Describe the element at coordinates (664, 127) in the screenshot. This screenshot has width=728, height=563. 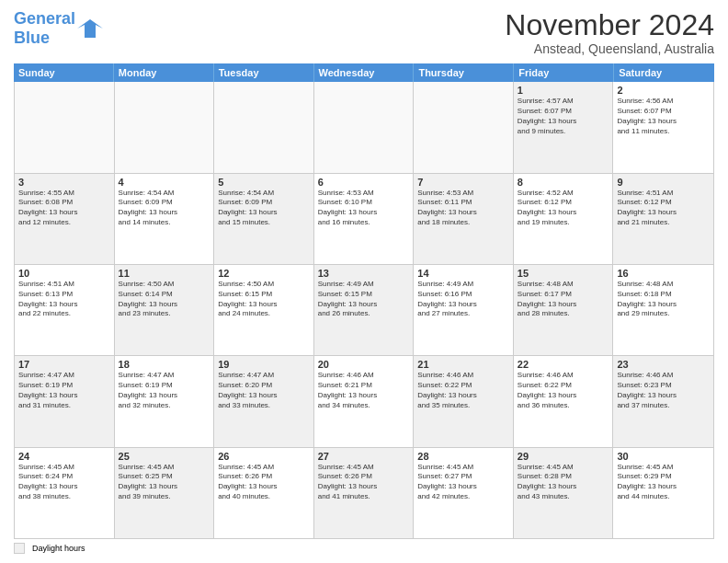
I see `calendar-cell: 2Sunrise: 4:56 AM Sunset: 6:07 PM Daylig…` at that location.